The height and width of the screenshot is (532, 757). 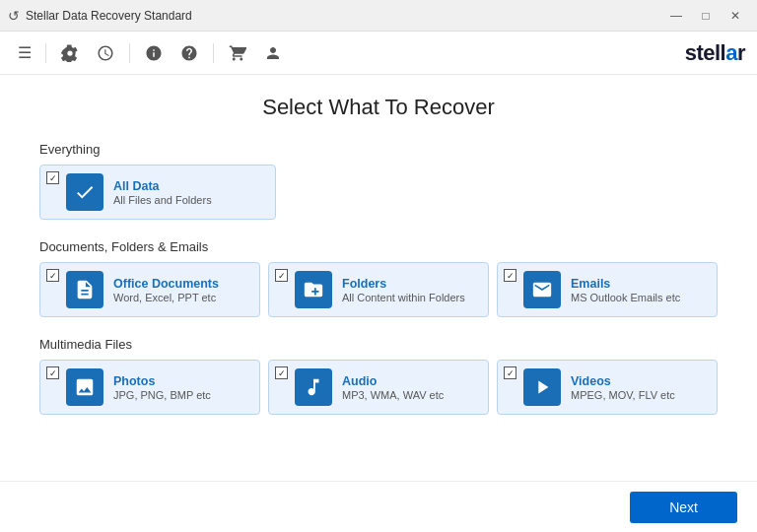 What do you see at coordinates (404, 290) in the screenshot?
I see `folders-text: Folders All Content within Folders` at bounding box center [404, 290].